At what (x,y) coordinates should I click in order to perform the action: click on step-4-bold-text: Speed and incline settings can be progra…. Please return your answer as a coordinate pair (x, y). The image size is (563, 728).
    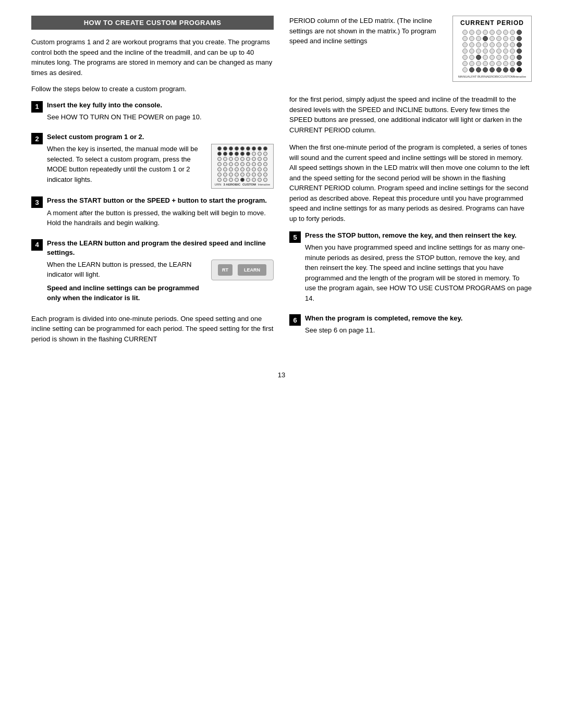
    Looking at the image, I should click on (123, 293).